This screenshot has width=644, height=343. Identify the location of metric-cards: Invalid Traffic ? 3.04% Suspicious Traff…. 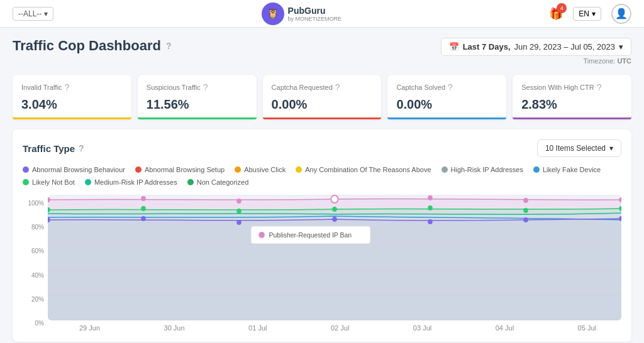
(322, 97).